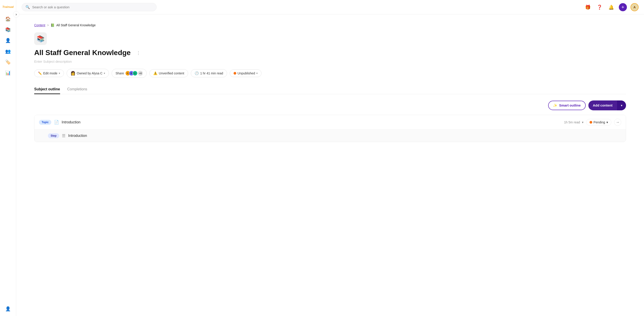 Image resolution: width=644 pixels, height=316 pixels. What do you see at coordinates (611, 7) in the screenshot?
I see `topnav-actions: 🎁 ❓ 🔔 + A` at bounding box center [611, 7].